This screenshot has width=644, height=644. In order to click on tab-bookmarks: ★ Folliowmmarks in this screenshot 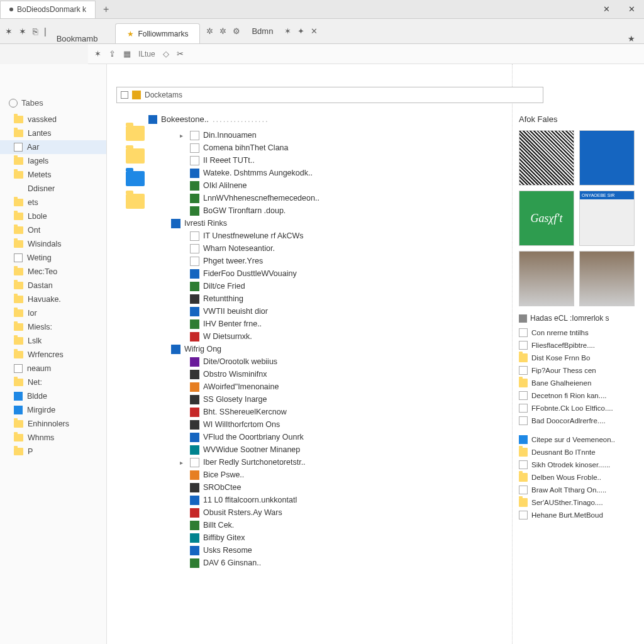, I will do `click(157, 33)`.